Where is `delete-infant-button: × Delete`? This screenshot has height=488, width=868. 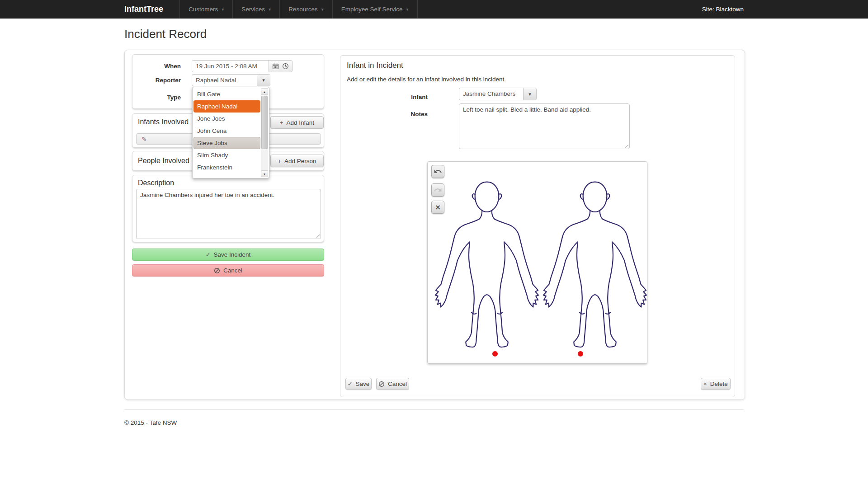 delete-infant-button: × Delete is located at coordinates (716, 384).